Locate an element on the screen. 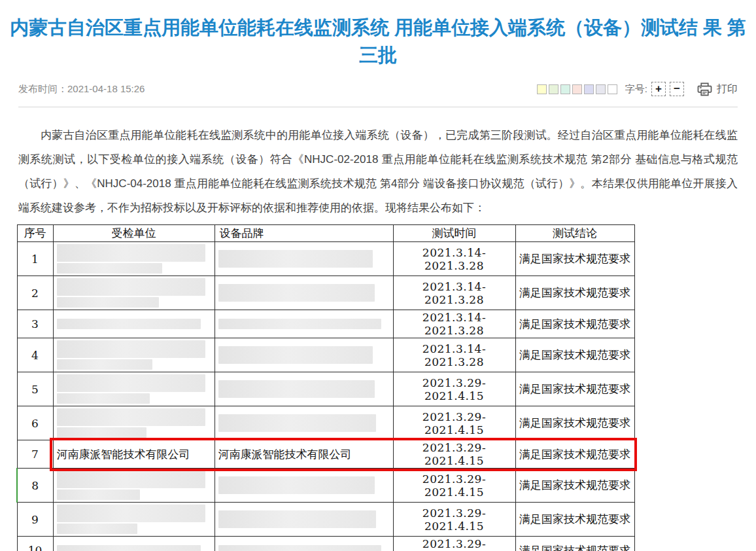 This screenshot has height=551, width=756. column-header-serial: 序号 is located at coordinates (35, 234).